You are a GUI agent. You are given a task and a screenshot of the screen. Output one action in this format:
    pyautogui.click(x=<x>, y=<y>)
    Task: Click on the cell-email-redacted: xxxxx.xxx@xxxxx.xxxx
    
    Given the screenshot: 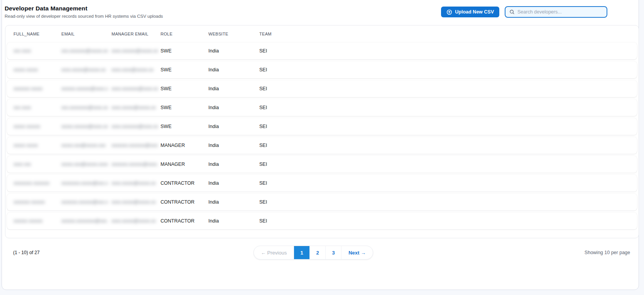 What is the action you would take?
    pyautogui.click(x=85, y=164)
    